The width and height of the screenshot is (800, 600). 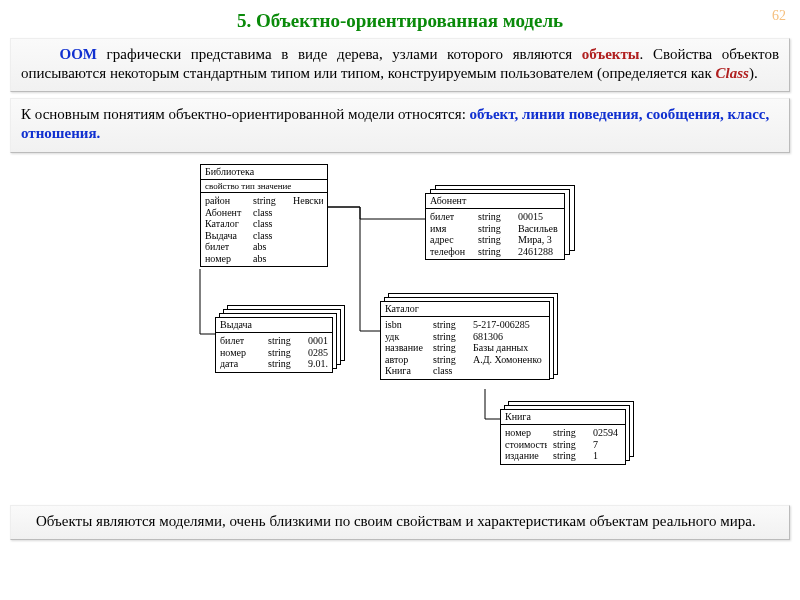 What do you see at coordinates (400, 523) in the screenshot?
I see `footer-panel: Объекты являются моделями, очень близким…` at bounding box center [400, 523].